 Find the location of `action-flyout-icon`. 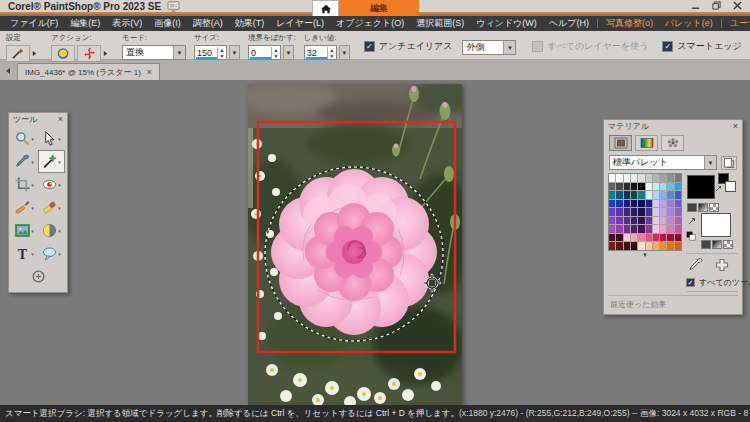

action-flyout-icon is located at coordinates (106, 54).